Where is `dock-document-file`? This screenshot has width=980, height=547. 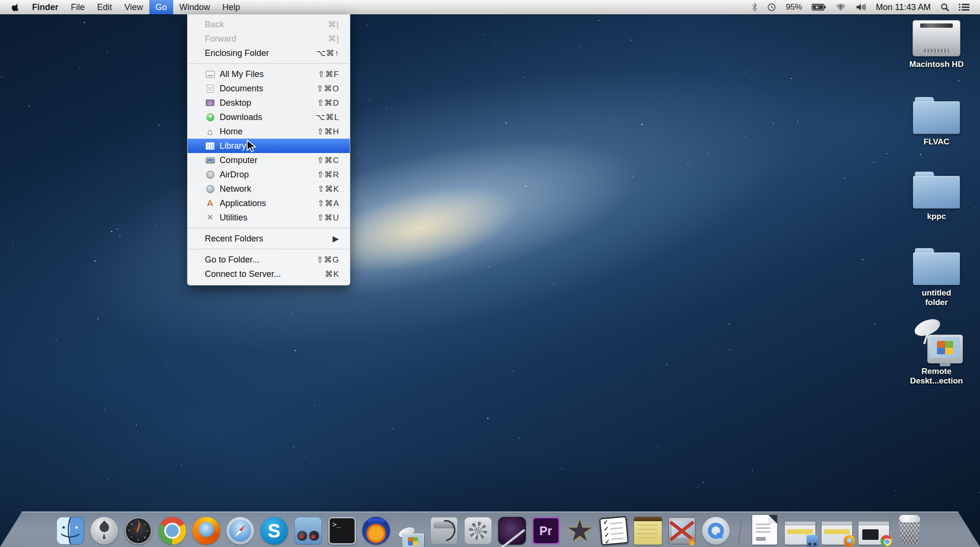 dock-document-file is located at coordinates (765, 530).